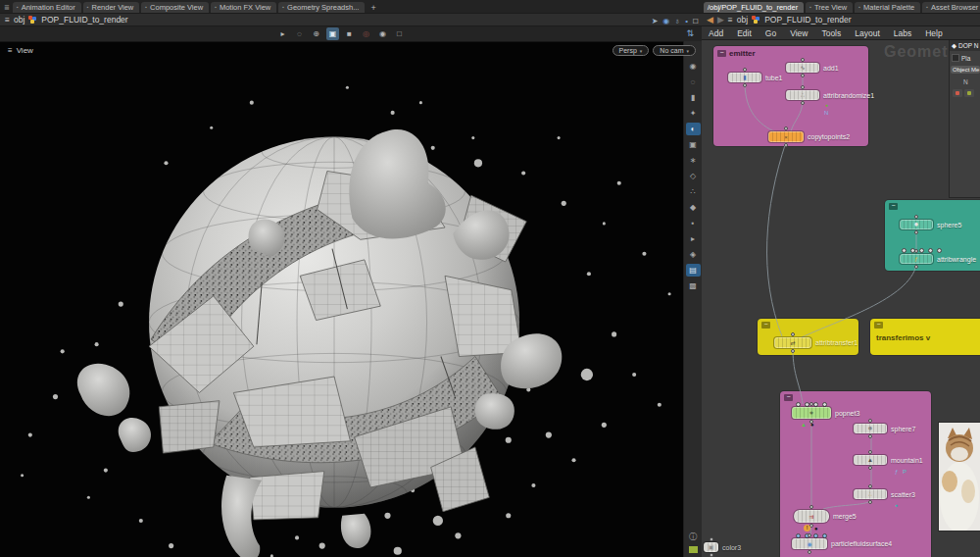 This screenshot has width=980, height=557. I want to click on node-mountain1: ▲ mountain1, so click(888, 460).